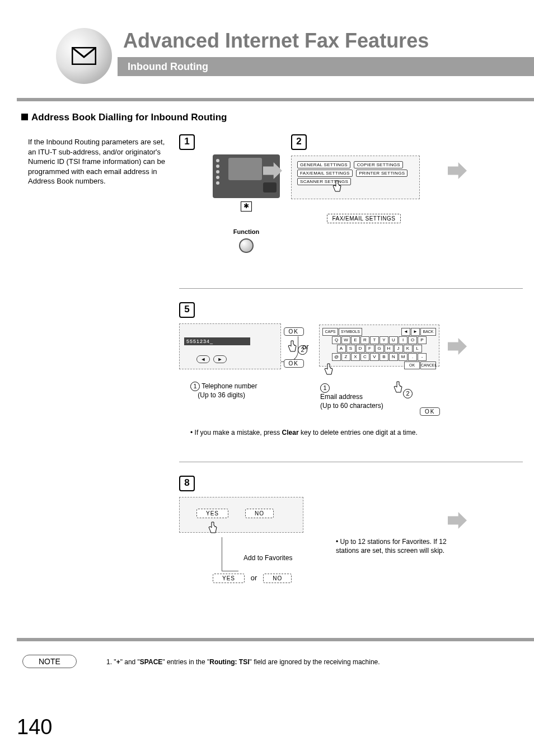 The image size is (534, 756). I want to click on key-j: J, so click(399, 349).